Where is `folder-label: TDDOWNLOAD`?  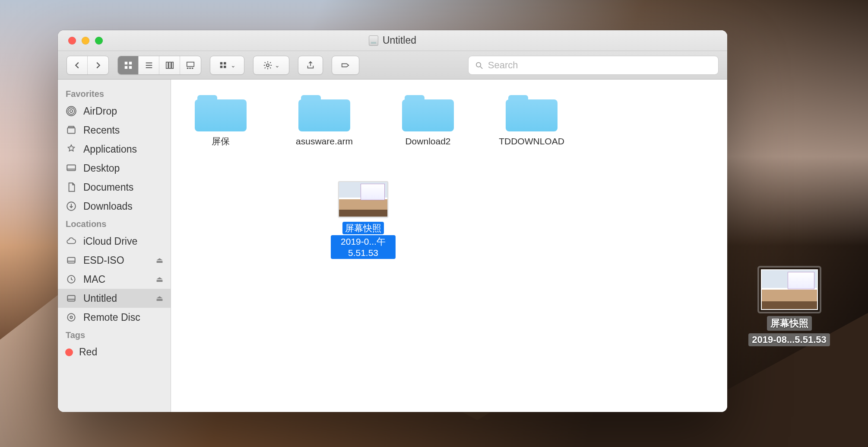
folder-label: TDDOWNLOAD is located at coordinates (532, 141).